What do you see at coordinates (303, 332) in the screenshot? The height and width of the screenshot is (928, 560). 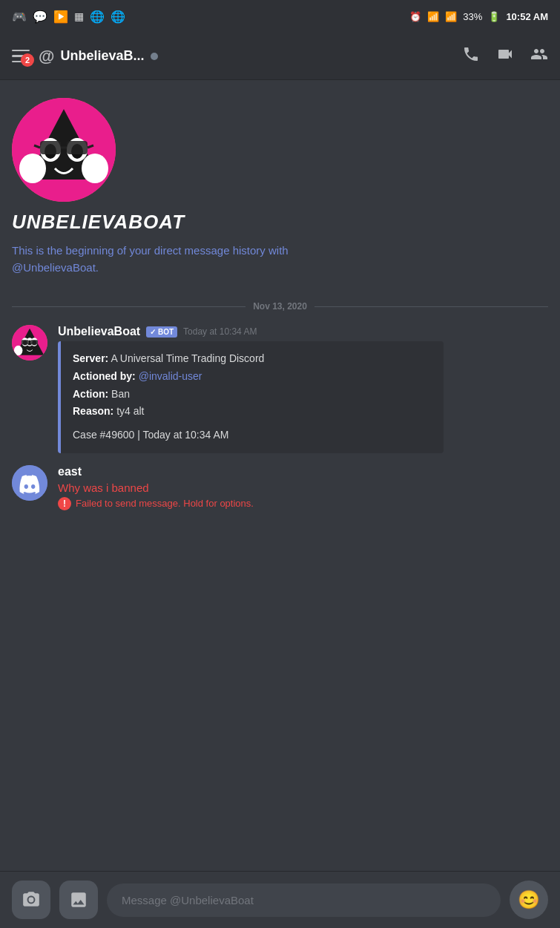 I see `message-header: UnbelievaBoat ✓ BOT Today at 10:34 AM` at bounding box center [303, 332].